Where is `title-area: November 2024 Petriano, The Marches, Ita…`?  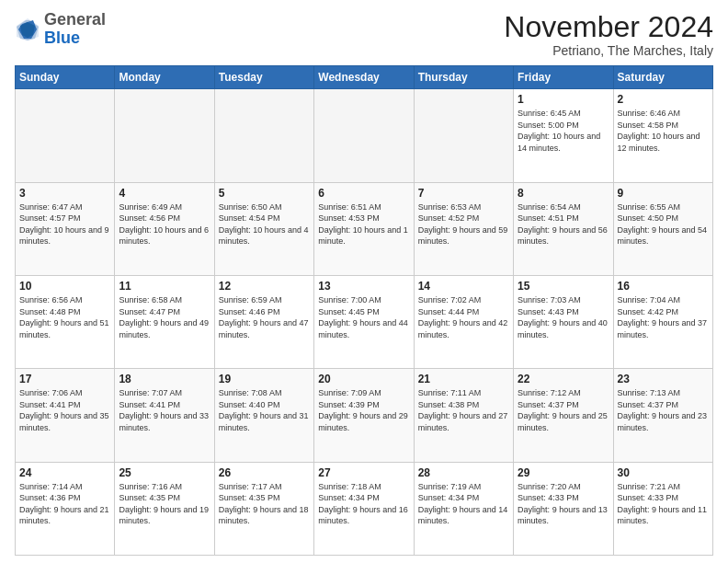
title-area: November 2024 Petriano, The Marches, Ita… is located at coordinates (609, 35).